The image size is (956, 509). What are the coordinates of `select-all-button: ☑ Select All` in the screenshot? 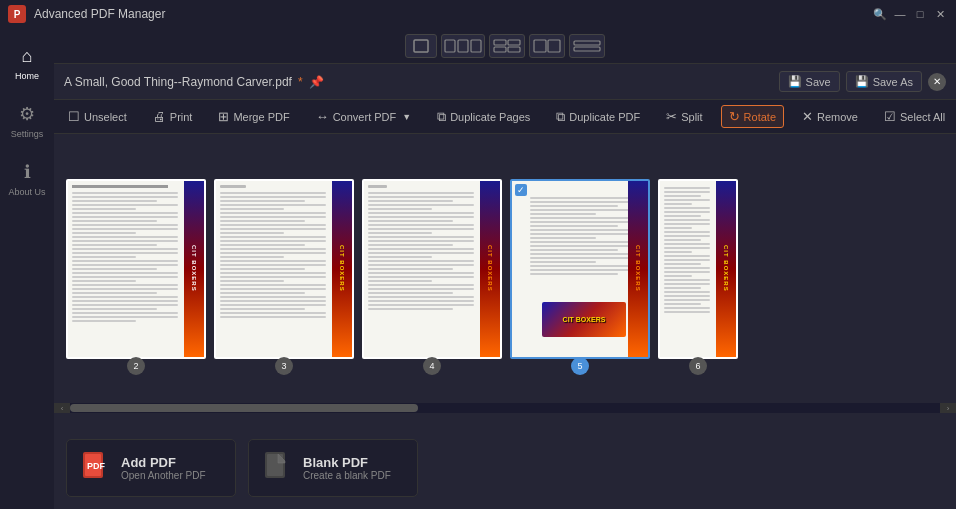 It's located at (914, 116).